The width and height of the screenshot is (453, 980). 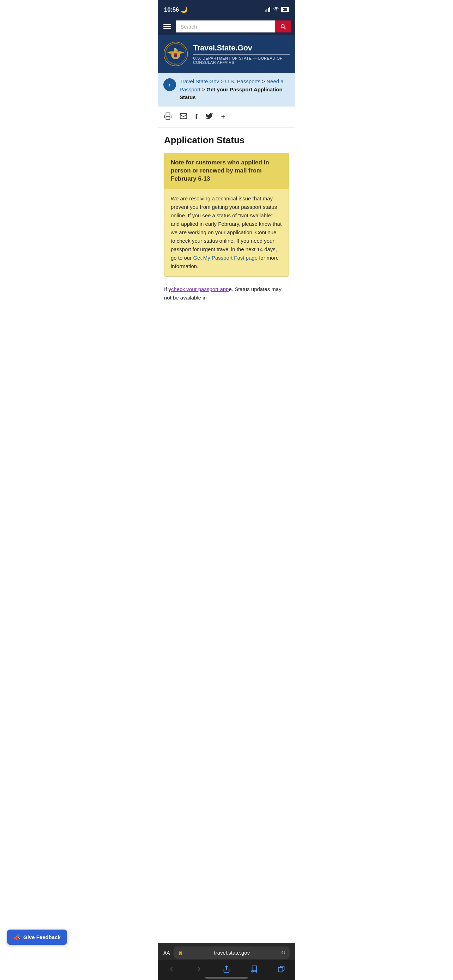 What do you see at coordinates (285, 10) in the screenshot?
I see `battery-icon: 30` at bounding box center [285, 10].